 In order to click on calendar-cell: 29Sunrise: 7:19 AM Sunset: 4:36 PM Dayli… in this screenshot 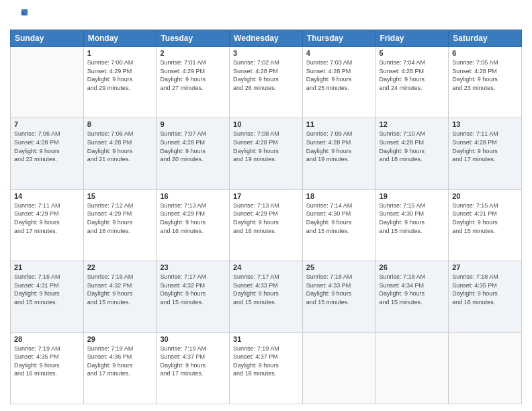, I will do `click(120, 368)`.